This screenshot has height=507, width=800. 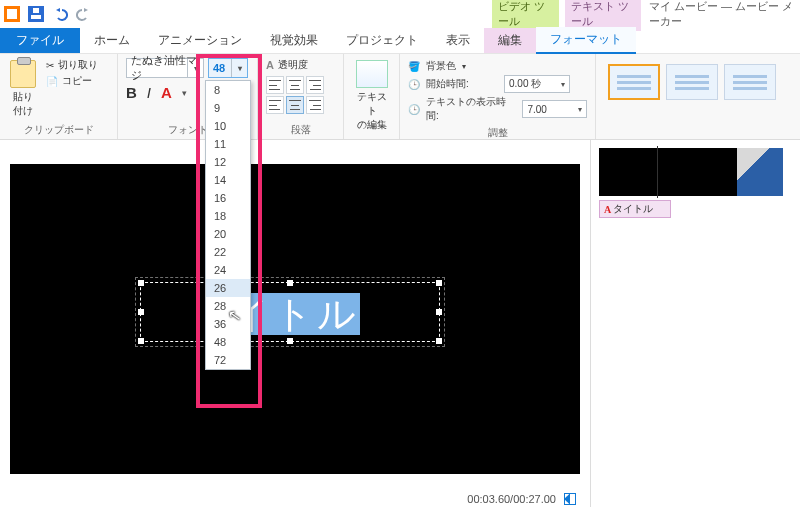 What do you see at coordinates (228, 252) in the screenshot?
I see `font-size-option: 22` at bounding box center [228, 252].